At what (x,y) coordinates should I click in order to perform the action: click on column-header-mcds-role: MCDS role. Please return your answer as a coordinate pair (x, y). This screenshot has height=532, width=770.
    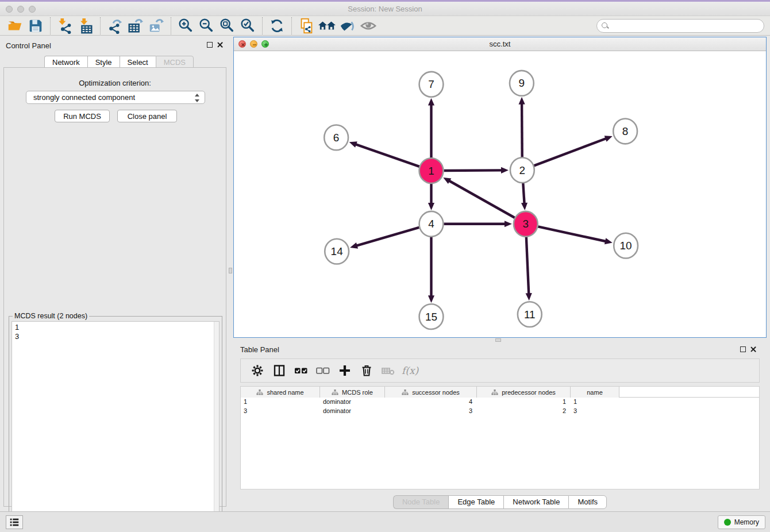
    Looking at the image, I should click on (353, 392).